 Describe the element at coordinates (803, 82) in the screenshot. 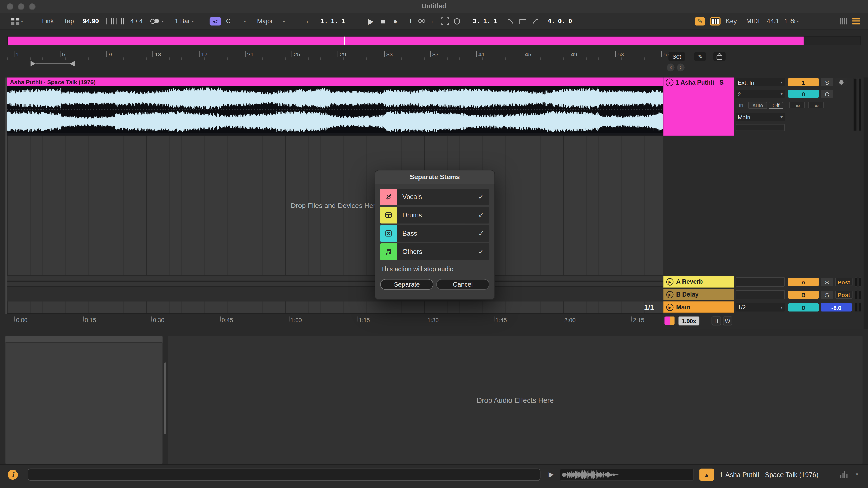

I see `track-activator-button: 1` at that location.